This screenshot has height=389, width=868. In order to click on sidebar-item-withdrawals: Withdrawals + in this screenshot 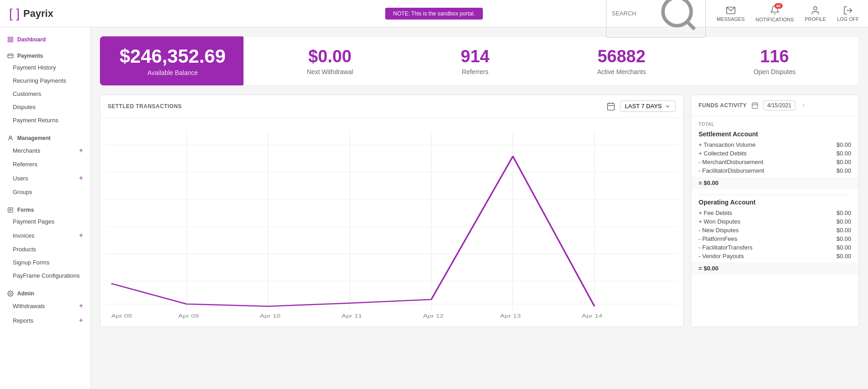, I will do `click(45, 306)`.